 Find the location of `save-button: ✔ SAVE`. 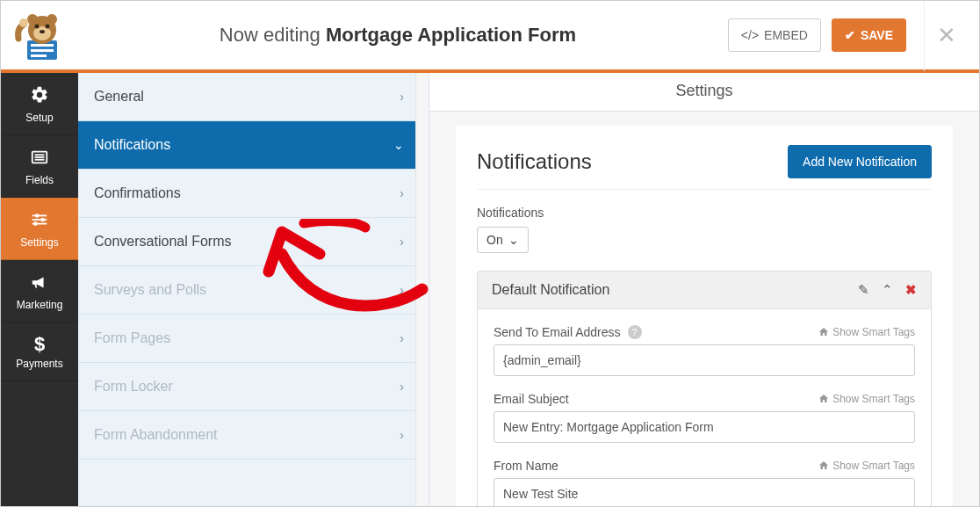

save-button: ✔ SAVE is located at coordinates (869, 35).